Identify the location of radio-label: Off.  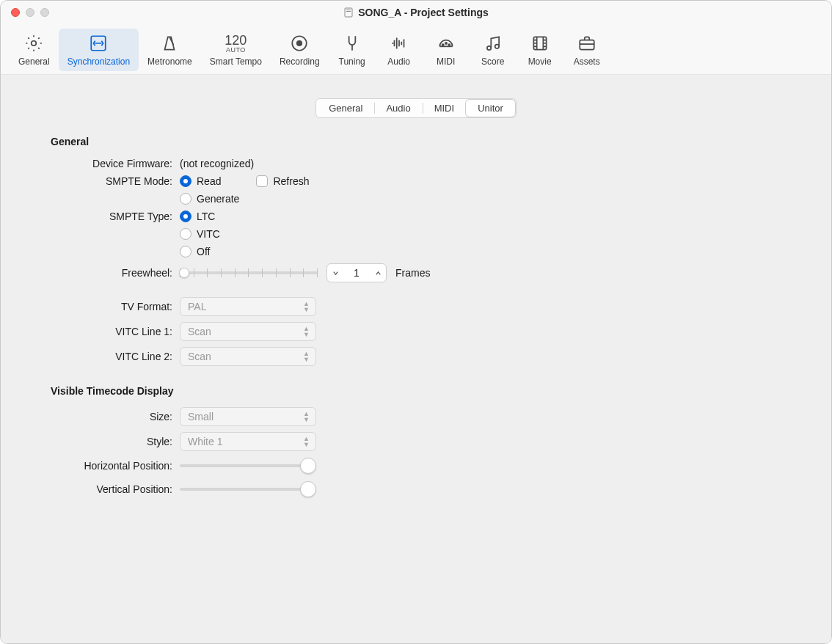
(203, 252).